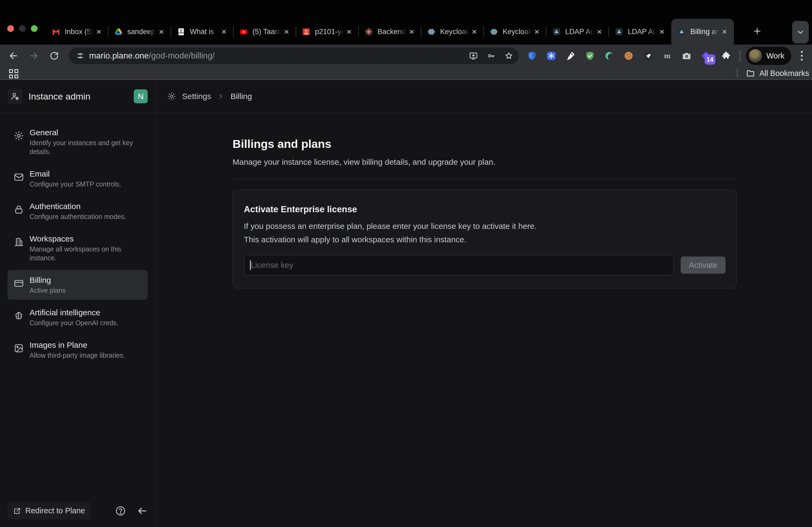  What do you see at coordinates (491, 56) in the screenshot?
I see `password-key-icon` at bounding box center [491, 56].